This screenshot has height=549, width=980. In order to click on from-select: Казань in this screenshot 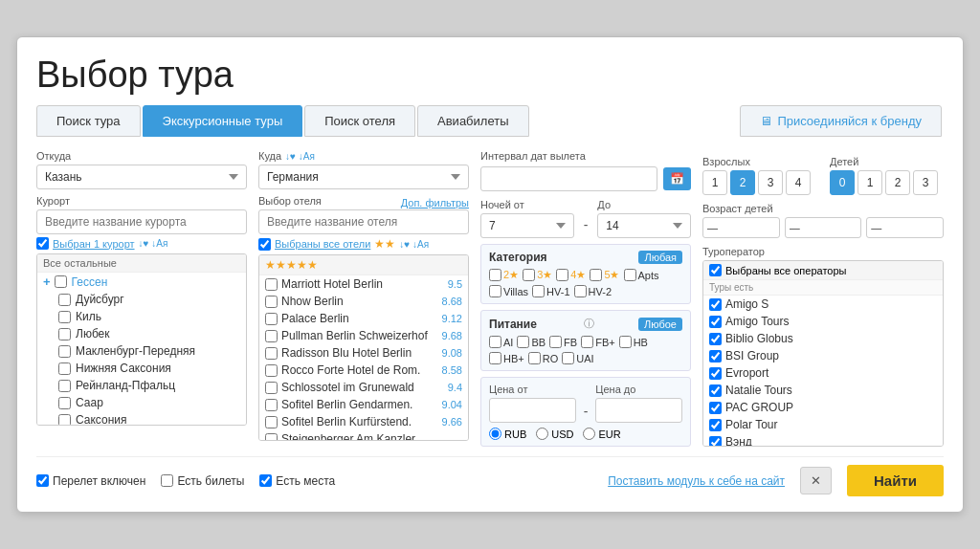, I will do `click(142, 177)`.